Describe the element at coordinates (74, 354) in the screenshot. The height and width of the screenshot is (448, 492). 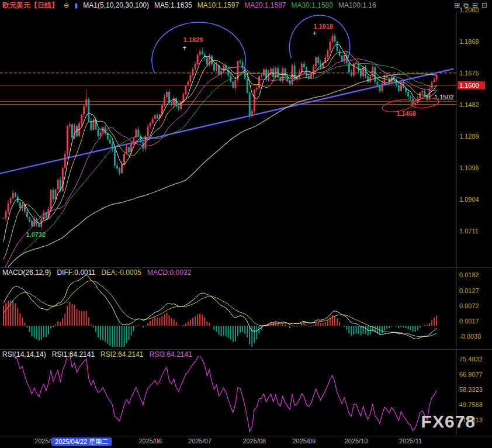
I see `rsi1-value: RSI1:64.2141` at that location.